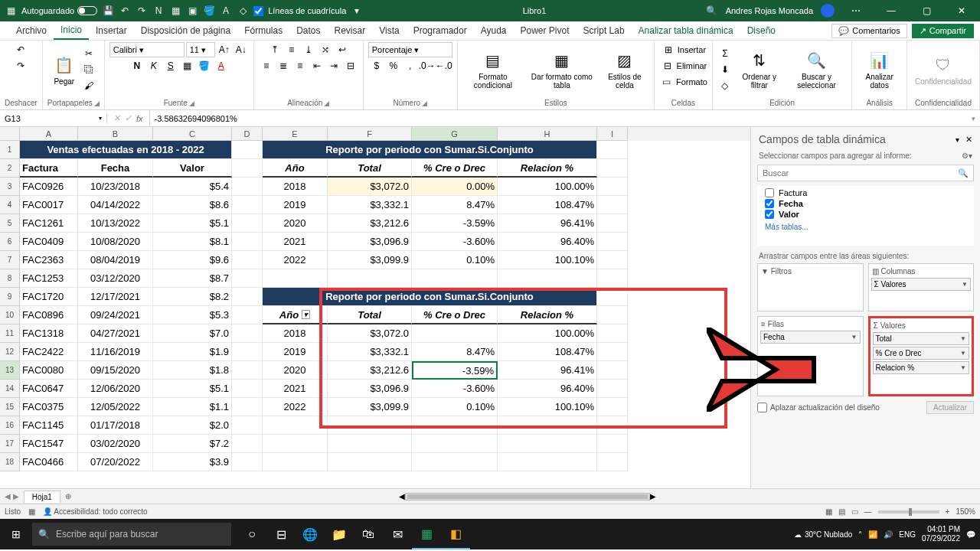 Image resolution: width=980 pixels, height=551 pixels. Describe the element at coordinates (49, 425) in the screenshot. I see `cell: FAC1145` at that location.